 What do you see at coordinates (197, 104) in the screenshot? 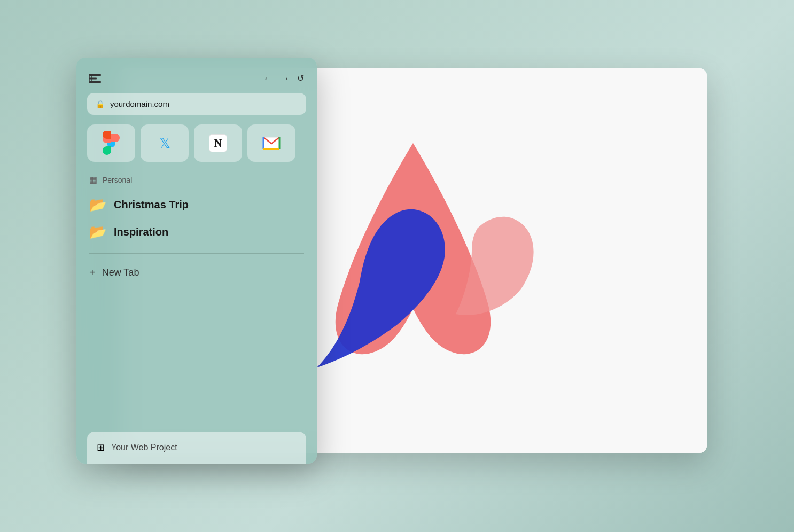
I see `url-bar: 🔒 yourdomain.com` at bounding box center [197, 104].